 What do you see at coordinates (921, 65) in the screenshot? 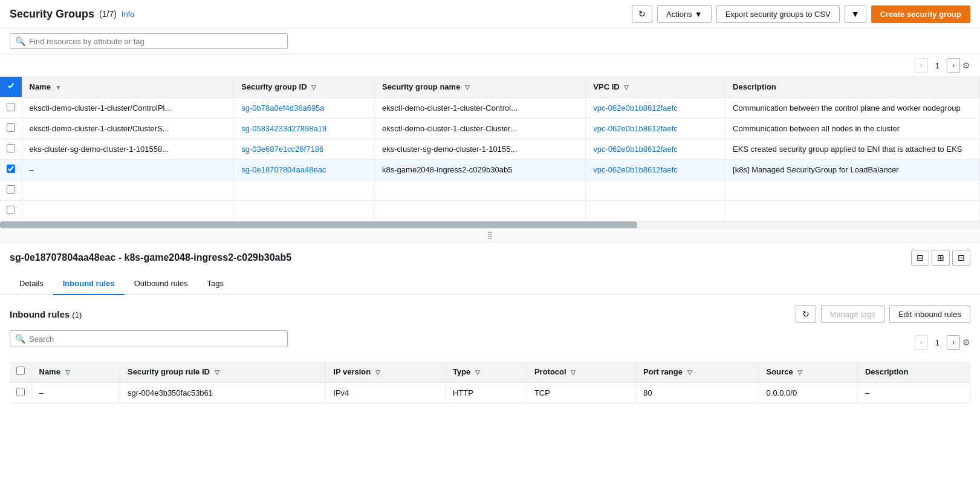
I see `prev-page-button: ‹` at bounding box center [921, 65].